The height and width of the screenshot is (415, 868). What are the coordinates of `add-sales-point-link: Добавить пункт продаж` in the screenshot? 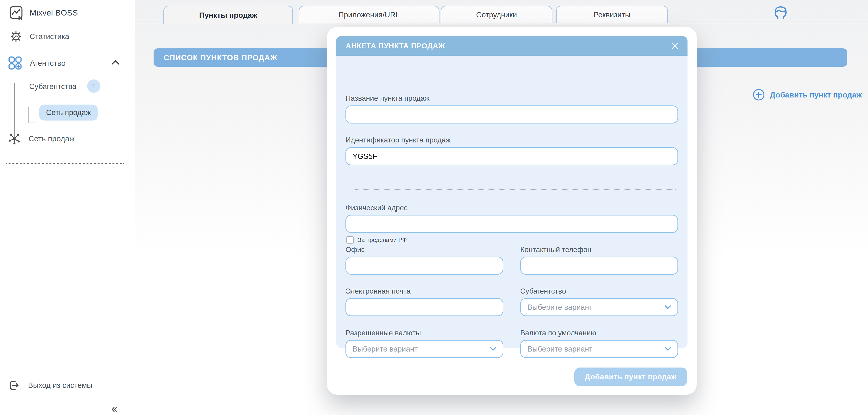 It's located at (805, 95).